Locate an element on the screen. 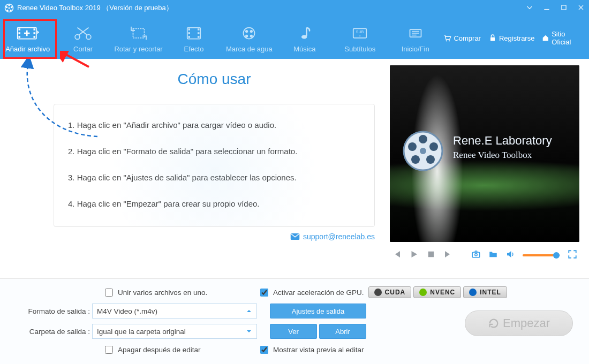 The height and width of the screenshot is (364, 589). howto-step: 1. Haga clic en "Añadir archivo" para ca… is located at coordinates (214, 125).